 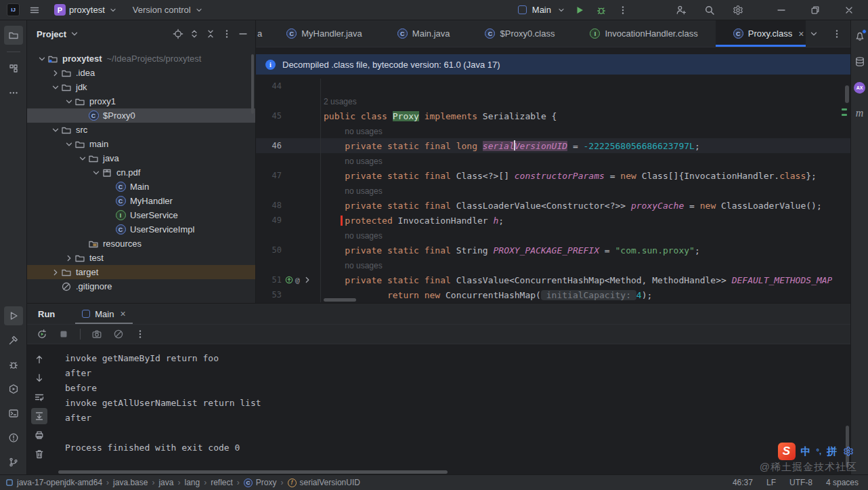 I want to click on editor-vertical-scrollbar, so click(x=847, y=94).